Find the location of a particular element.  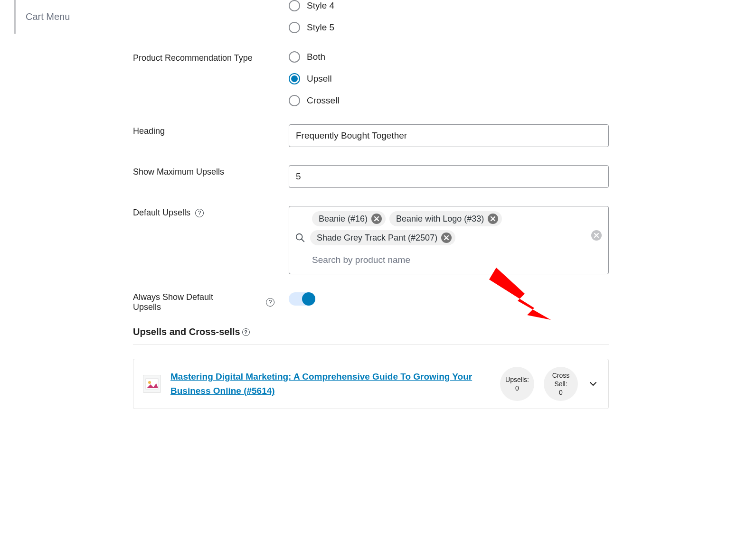

heading-input is located at coordinates (449, 136).